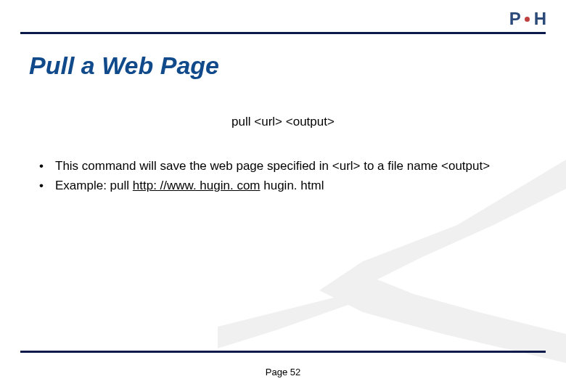 The width and height of the screenshot is (566, 392). Describe the element at coordinates (515, 19) in the screenshot. I see `logo-letter-p: P` at that location.